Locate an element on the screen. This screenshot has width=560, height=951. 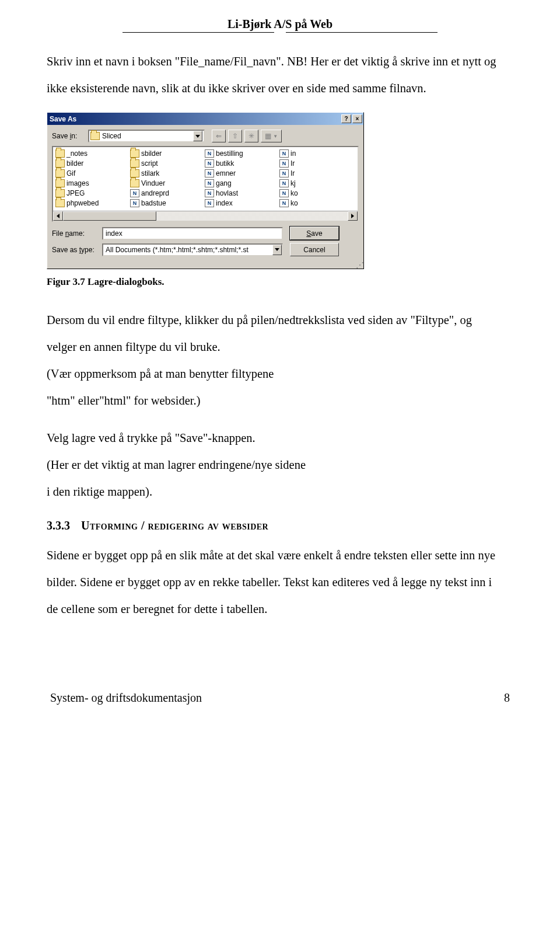
up-one-level-button: ⇧ is located at coordinates (235, 136).